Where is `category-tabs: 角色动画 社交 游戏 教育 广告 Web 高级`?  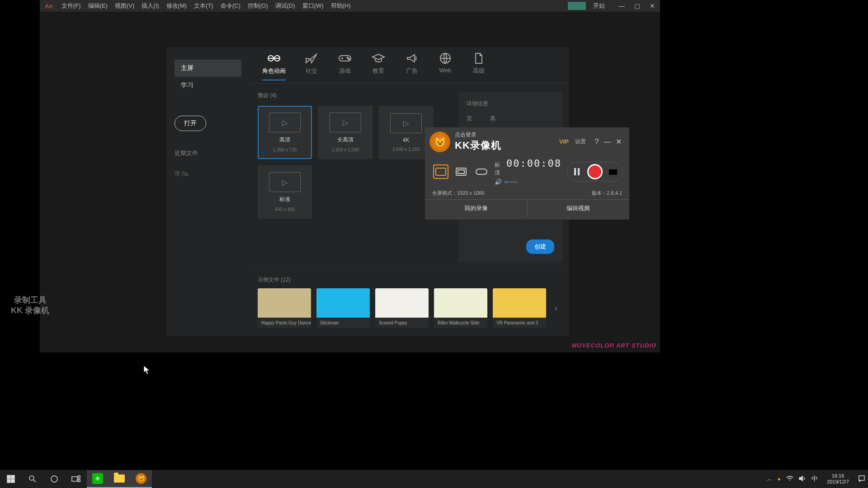 category-tabs: 角色动画 社交 游戏 教育 广告 Web 高级 is located at coordinates (409, 68).